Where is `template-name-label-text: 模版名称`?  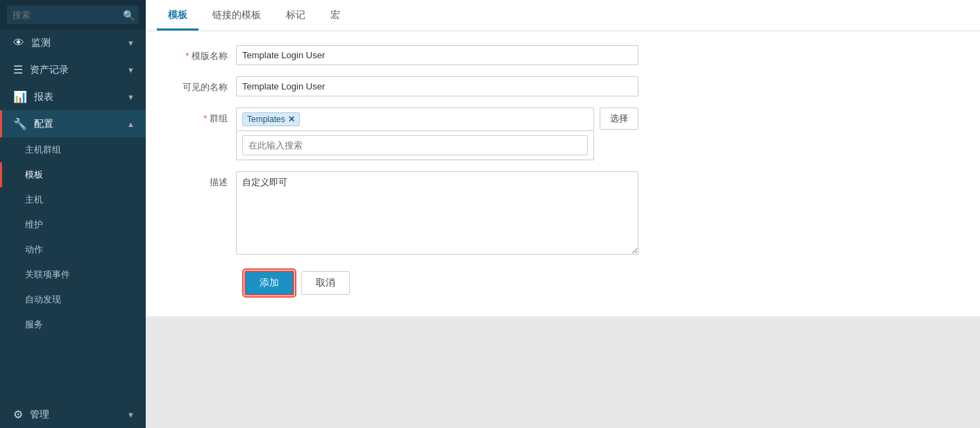
template-name-label-text: 模版名称 is located at coordinates (210, 55).